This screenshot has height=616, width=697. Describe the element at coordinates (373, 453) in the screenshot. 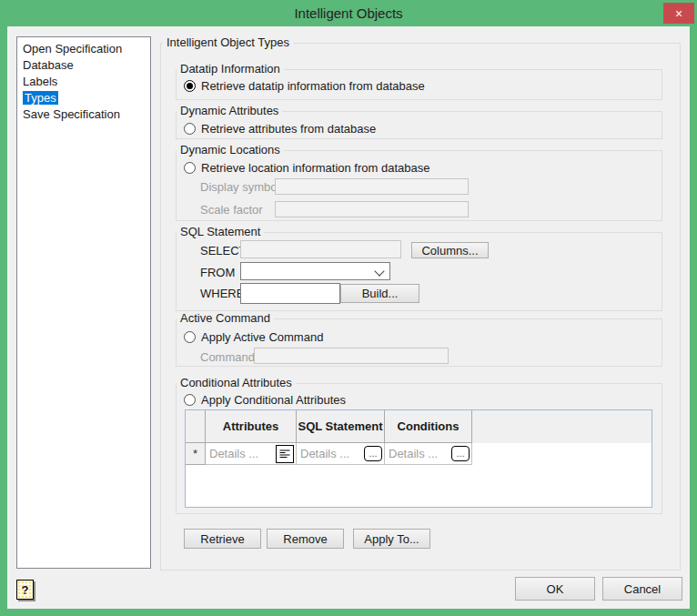

I see `sql-details-button: ...` at that location.